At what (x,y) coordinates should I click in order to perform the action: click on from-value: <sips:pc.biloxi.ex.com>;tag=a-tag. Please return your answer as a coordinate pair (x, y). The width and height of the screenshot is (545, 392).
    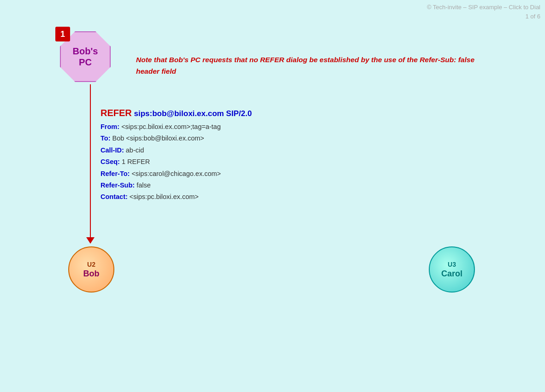
    Looking at the image, I should click on (171, 127).